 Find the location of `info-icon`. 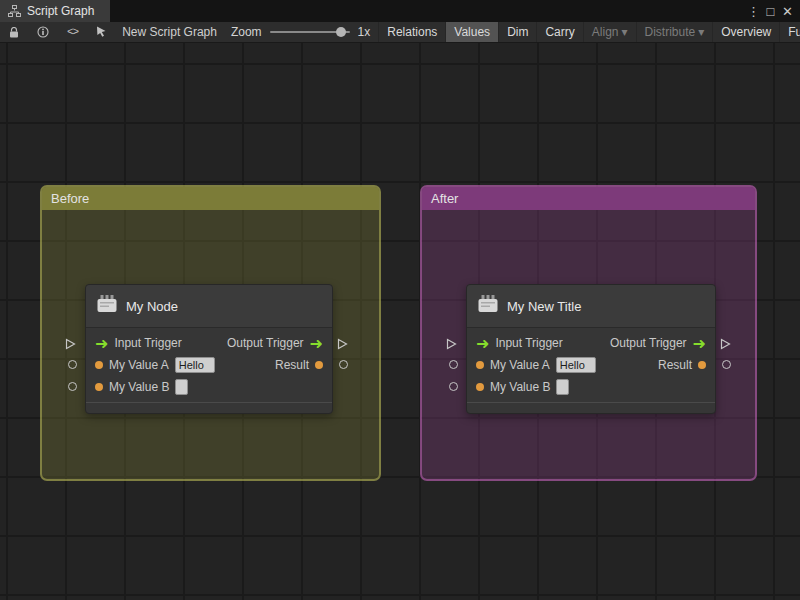

info-icon is located at coordinates (43, 32).